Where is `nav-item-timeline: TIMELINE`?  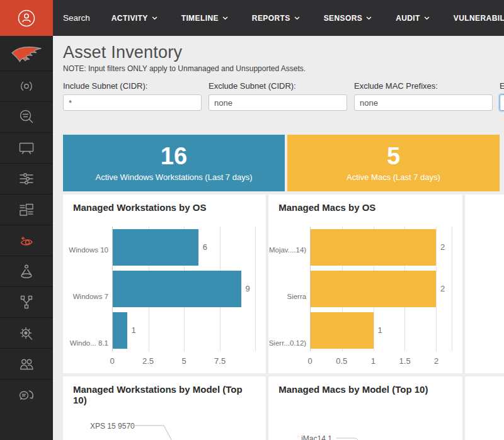 nav-item-timeline: TIMELINE is located at coordinates (205, 18).